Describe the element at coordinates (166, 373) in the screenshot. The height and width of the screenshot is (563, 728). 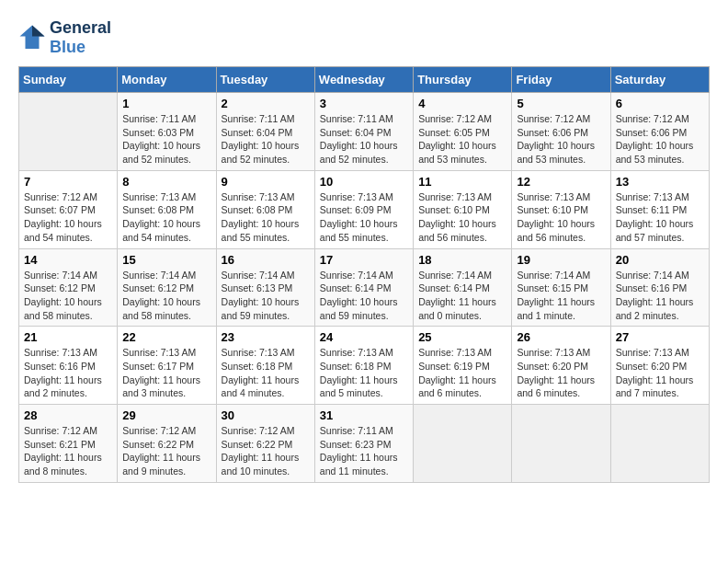
I see `day-info: Sunrise: 7:13 AM Sunset: 6:17 PM Dayligh…` at that location.